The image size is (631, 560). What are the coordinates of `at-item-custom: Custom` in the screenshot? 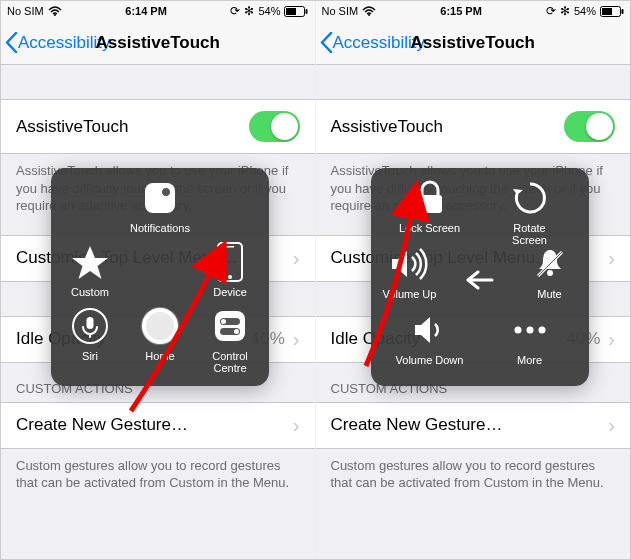 It's located at (90, 270).